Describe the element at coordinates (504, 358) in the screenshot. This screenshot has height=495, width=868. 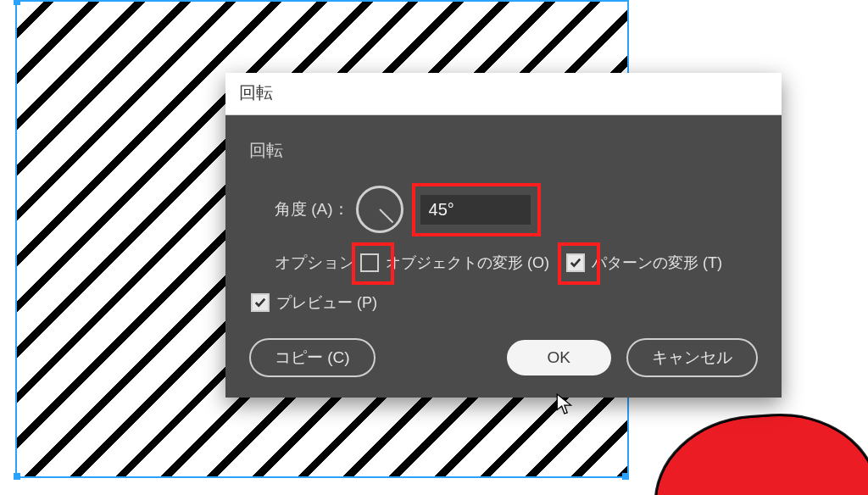
I see `dialog-footer: コピー (C) OK キャンセル` at that location.